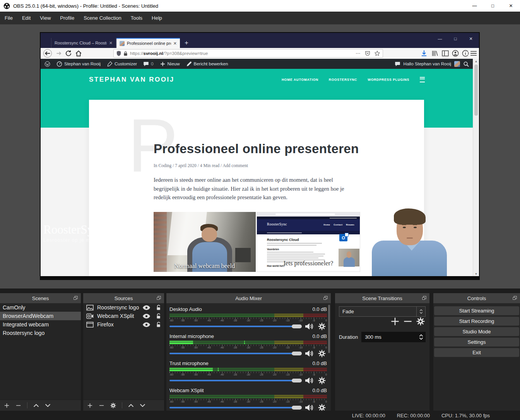  Describe the element at coordinates (119, 53) in the screenshot. I see `shield-icon` at that location.